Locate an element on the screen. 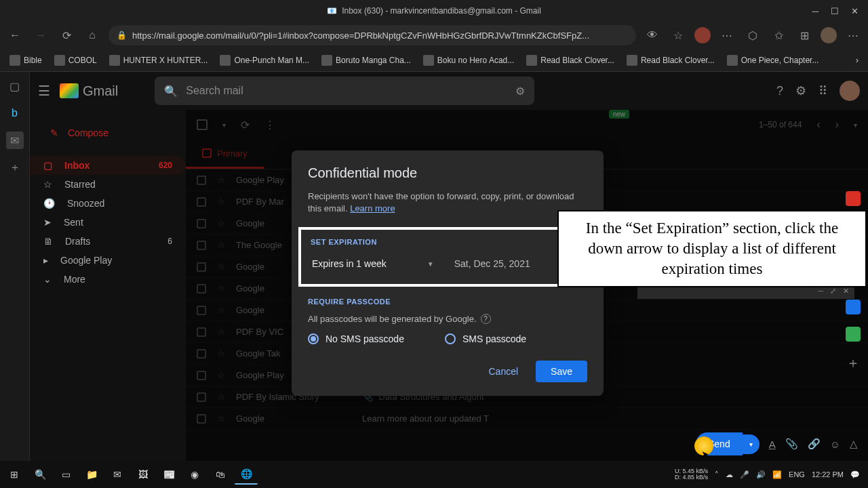 The height and width of the screenshot is (488, 868). star-icon: ☆ is located at coordinates (47, 184).